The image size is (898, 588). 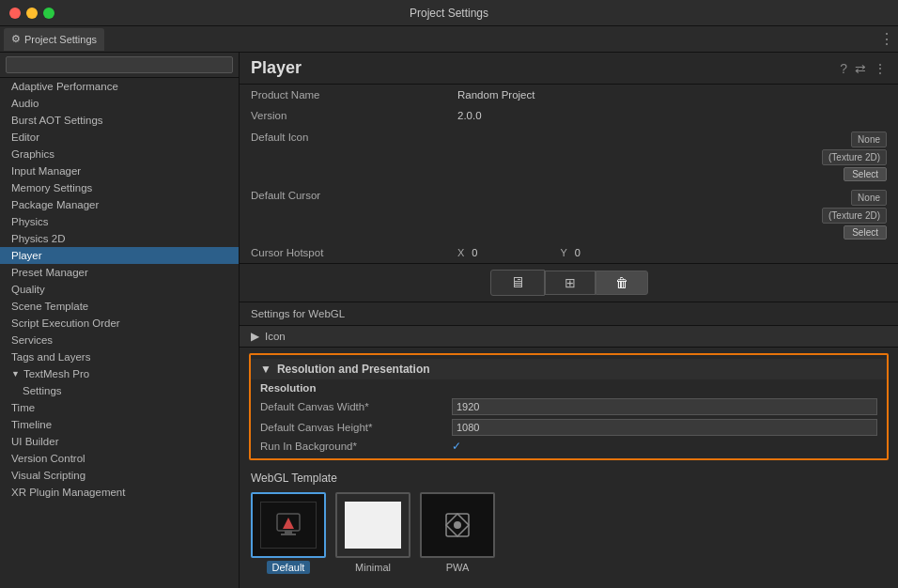 I want to click on sidebar-item-timeline: Timeline, so click(x=119, y=425).